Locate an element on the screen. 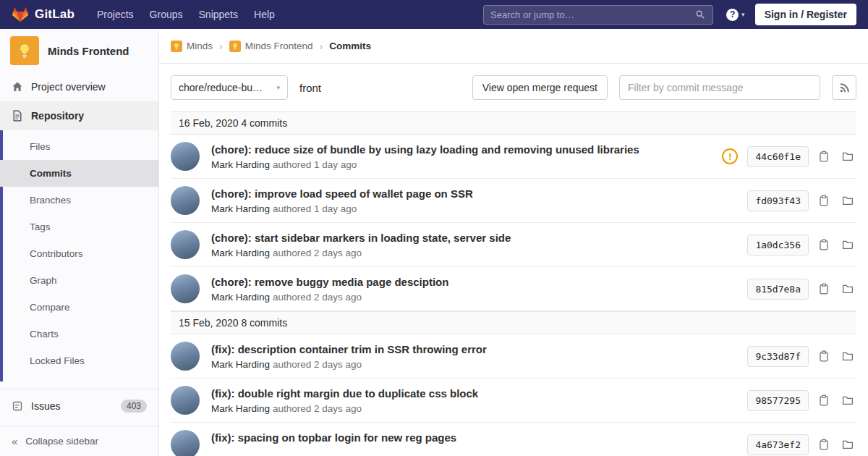 This screenshot has height=456, width=868. double-chevron-left-icon: « is located at coordinates (14, 442).